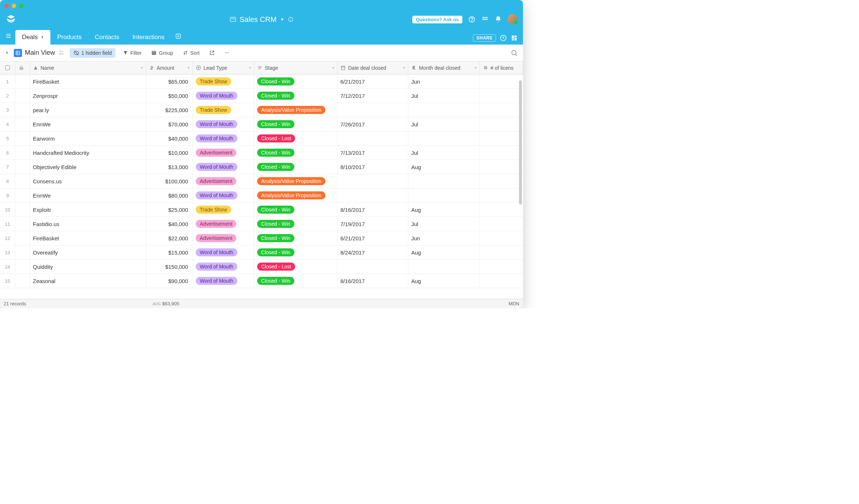  I want to click on close-window-button, so click(7, 6).